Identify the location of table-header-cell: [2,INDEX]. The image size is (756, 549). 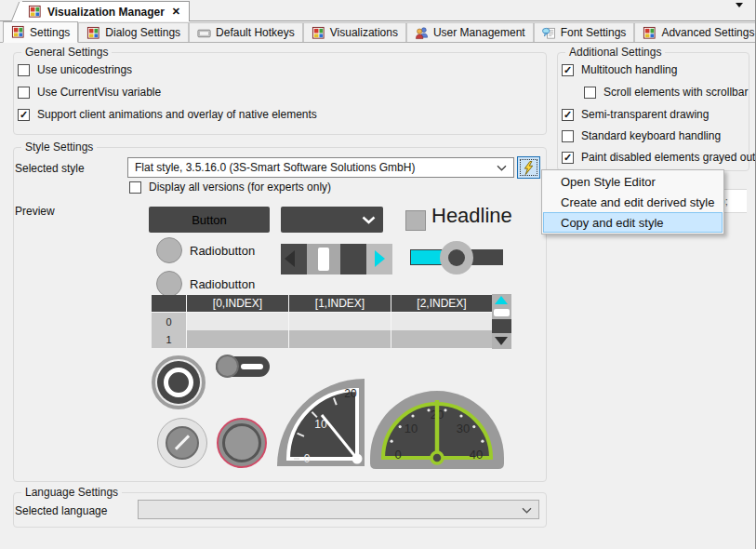
(442, 303).